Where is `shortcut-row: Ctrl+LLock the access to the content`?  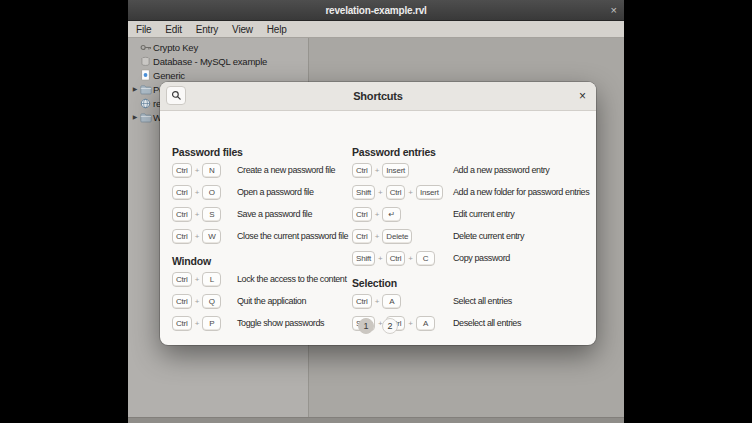 shortcut-row: Ctrl+LLock the access to the content is located at coordinates (261, 279).